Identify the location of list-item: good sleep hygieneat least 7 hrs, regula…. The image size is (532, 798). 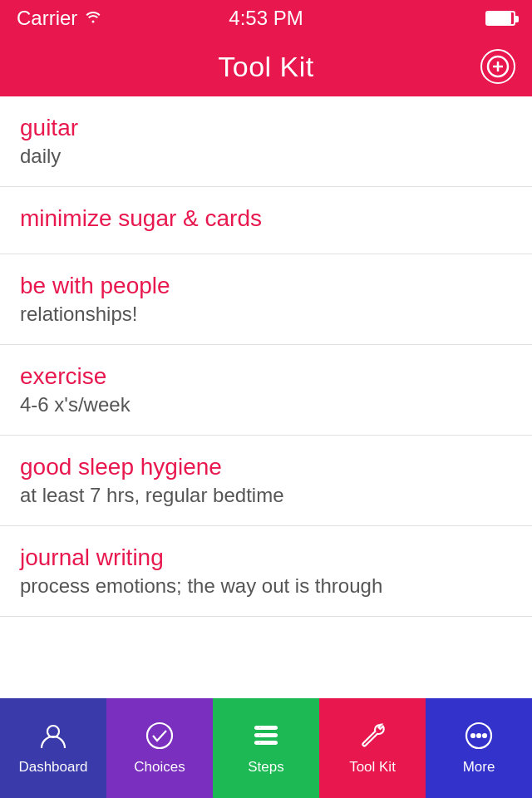
(266, 480).